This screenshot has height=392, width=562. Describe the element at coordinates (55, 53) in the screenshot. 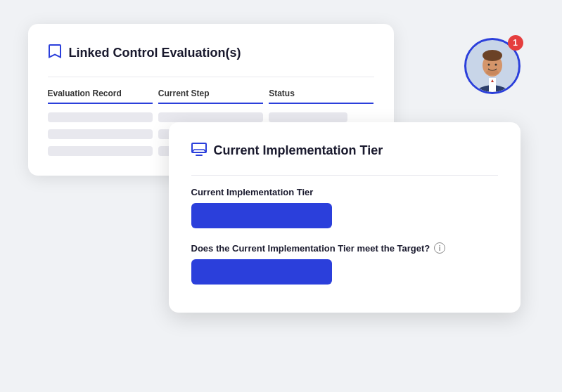

I see `bookmark-icon` at that location.